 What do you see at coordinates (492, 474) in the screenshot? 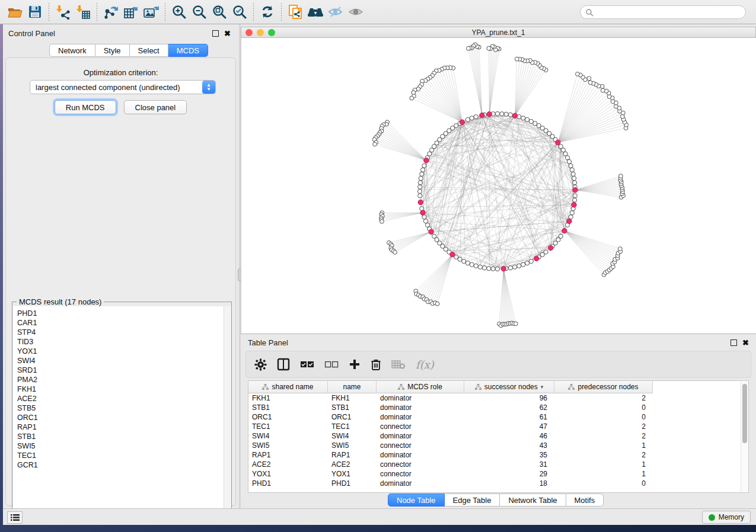
I see `table-row: YOX1YOX1connector291` at bounding box center [492, 474].